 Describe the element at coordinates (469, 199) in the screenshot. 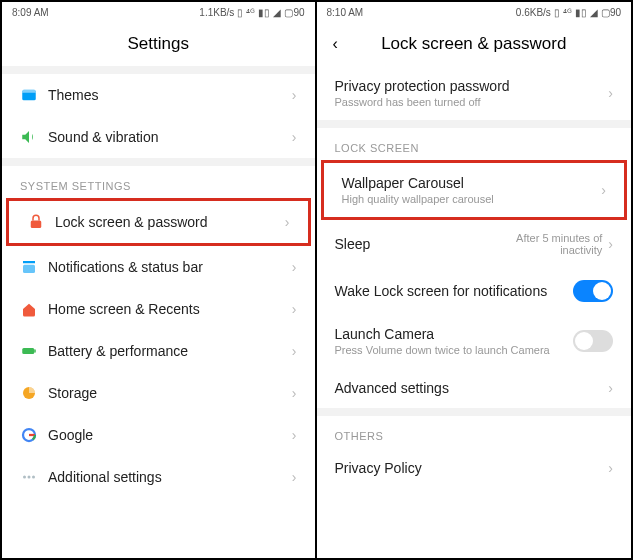

I see `row-subtitle: High quality wallpaper carousel` at that location.